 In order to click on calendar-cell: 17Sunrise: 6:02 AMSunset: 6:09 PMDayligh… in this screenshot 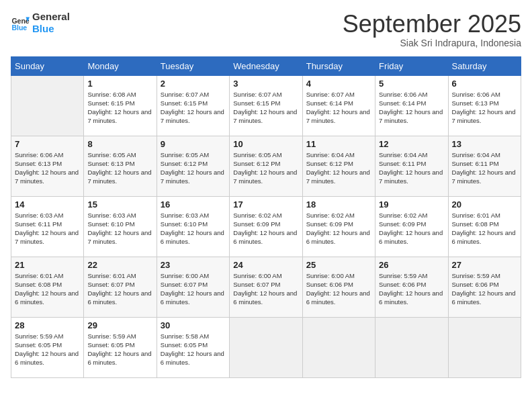, I will do `click(266, 226)`.